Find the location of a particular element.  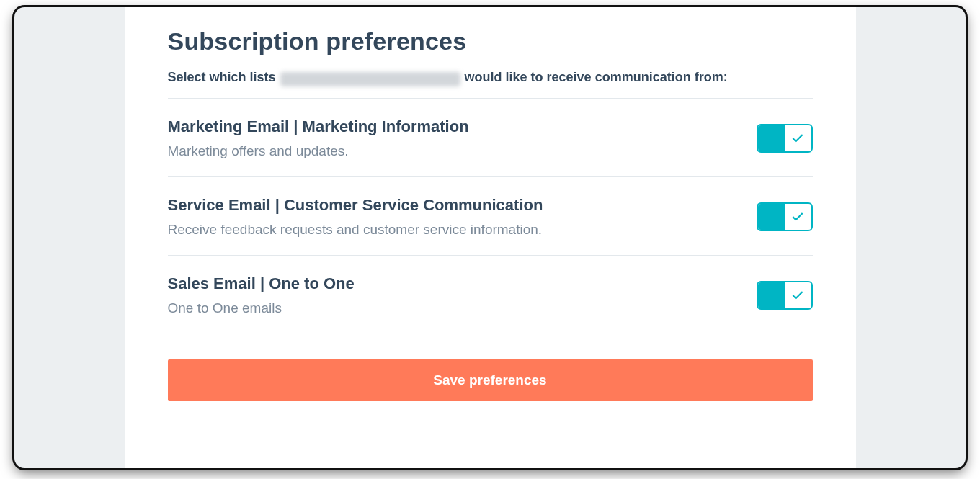

subtitle-suffix: would like to receive communication from… is located at coordinates (597, 78).